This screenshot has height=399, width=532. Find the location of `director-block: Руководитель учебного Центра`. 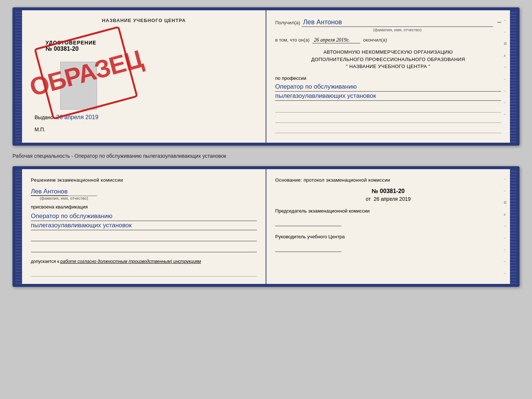

director-block: Руководитель учебного Центра is located at coordinates (388, 243).